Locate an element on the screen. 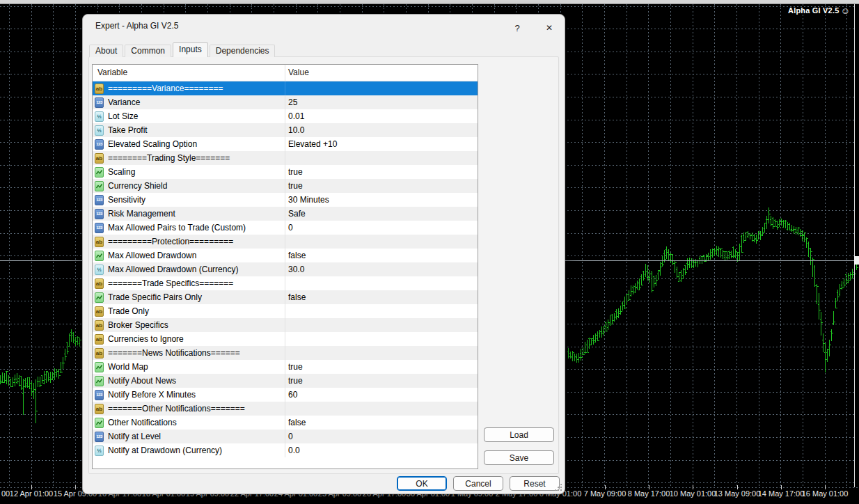 The image size is (859, 504). table-row: abBroker Specifics is located at coordinates (285, 325).